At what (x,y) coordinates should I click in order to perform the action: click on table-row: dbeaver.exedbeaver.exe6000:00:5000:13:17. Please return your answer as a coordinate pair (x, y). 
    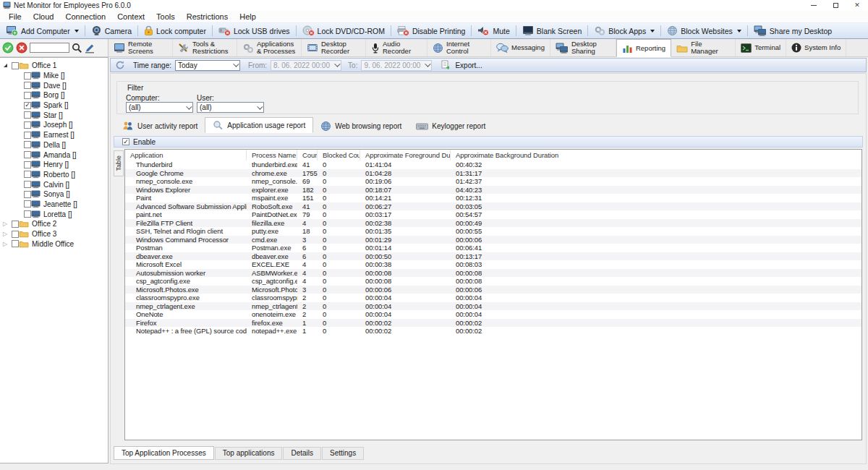
    Looking at the image, I should click on (493, 257).